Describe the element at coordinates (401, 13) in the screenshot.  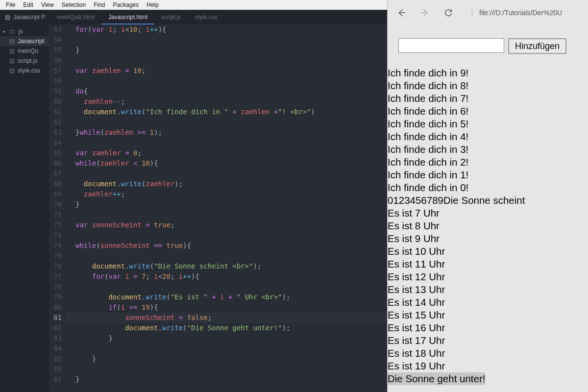
I see `back-button` at that location.